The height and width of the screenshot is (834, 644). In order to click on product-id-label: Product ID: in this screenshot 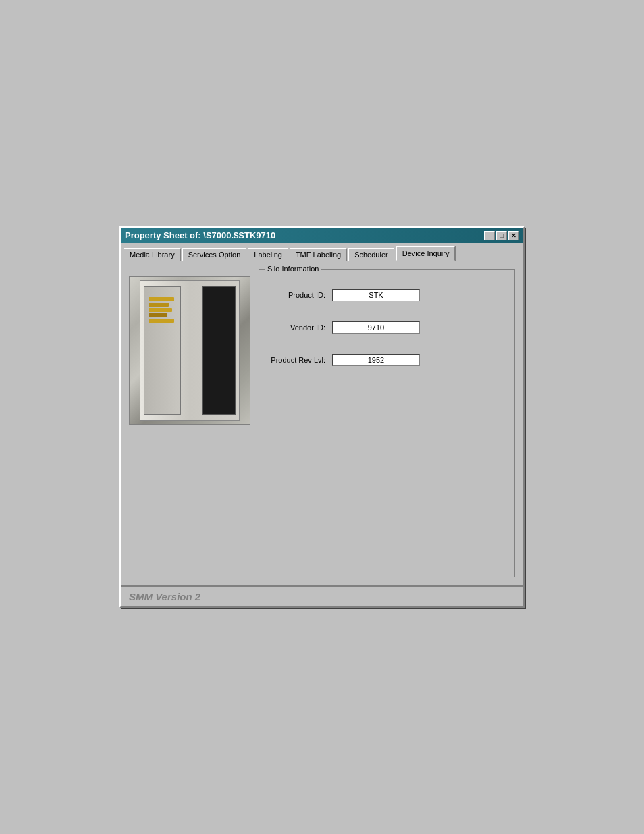, I will do `click(298, 295)`.